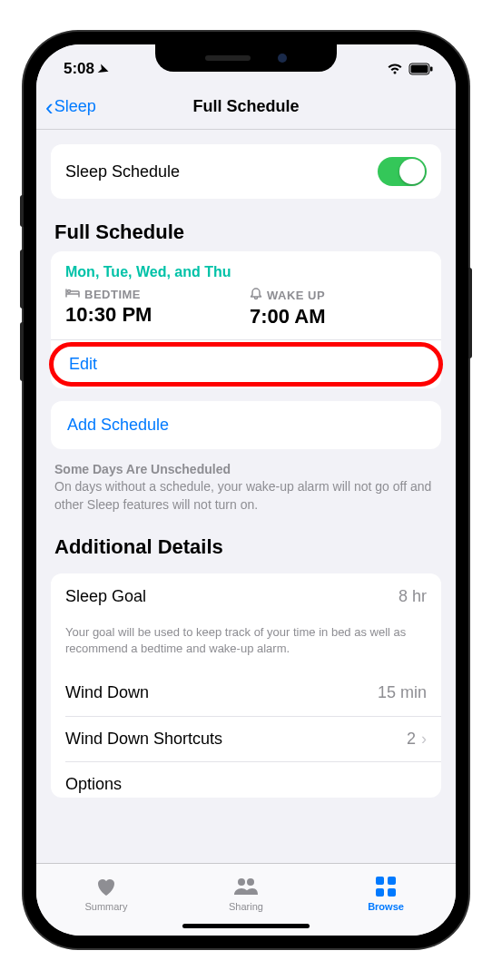 The width and height of the screenshot is (492, 980). I want to click on sleep-goal-footnote: Your goal will be used to keep track of …, so click(246, 644).